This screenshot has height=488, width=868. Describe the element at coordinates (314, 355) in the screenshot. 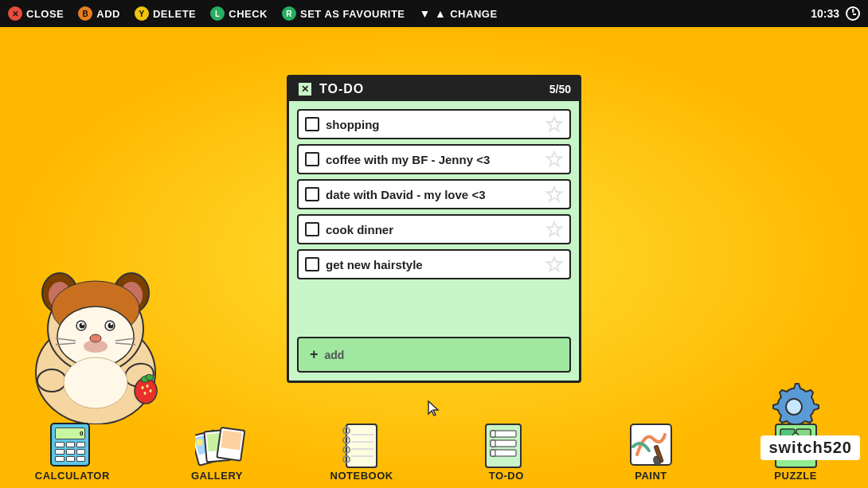

I see `add-plus-icon: +` at that location.